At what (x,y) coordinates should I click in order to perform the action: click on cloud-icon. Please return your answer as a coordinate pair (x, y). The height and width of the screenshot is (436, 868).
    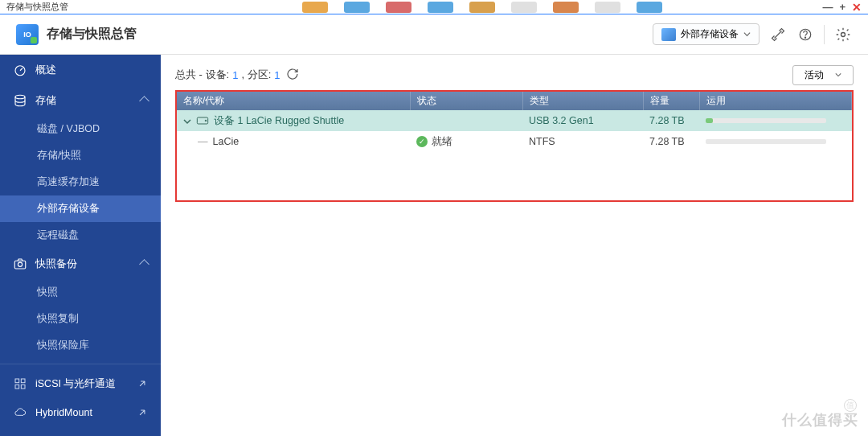
    Looking at the image, I should click on (20, 413).